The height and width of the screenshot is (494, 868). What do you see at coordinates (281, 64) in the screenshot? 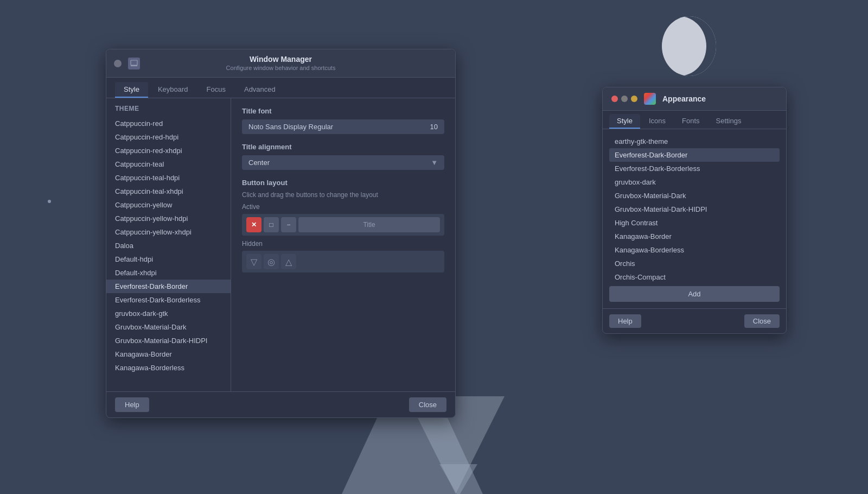
I see `wm-titlebar: Window Manager Configure window behavior…` at bounding box center [281, 64].